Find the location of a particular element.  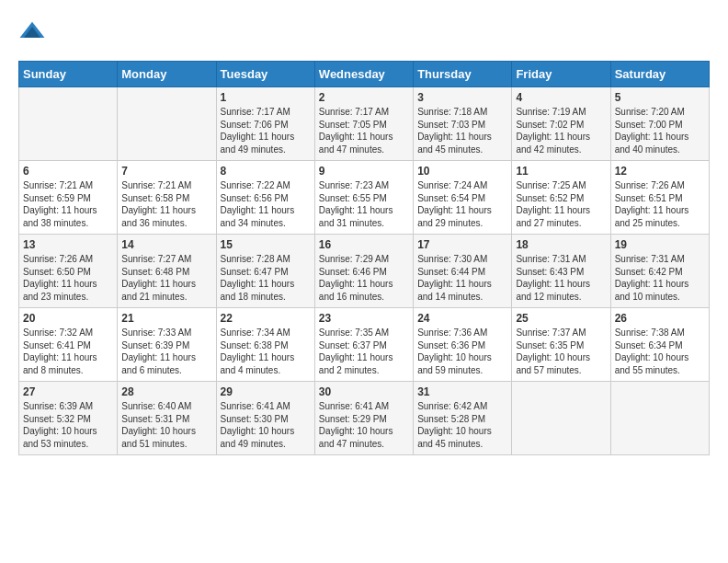

day-number: 25 is located at coordinates (561, 318).